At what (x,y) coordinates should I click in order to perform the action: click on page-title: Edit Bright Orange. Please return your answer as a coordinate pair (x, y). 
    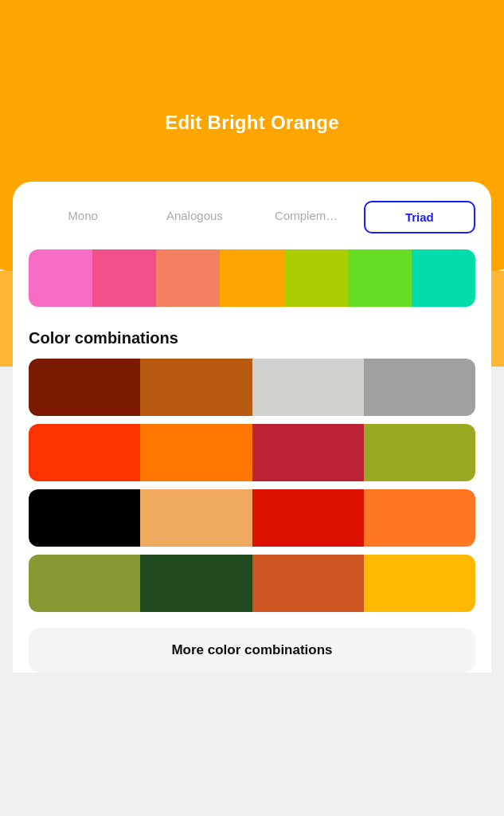
    Looking at the image, I should click on (252, 123).